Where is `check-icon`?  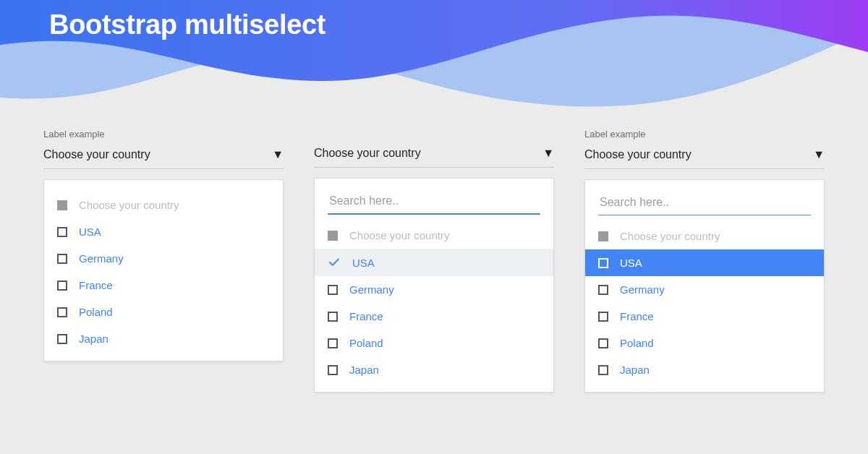 check-icon is located at coordinates (334, 262).